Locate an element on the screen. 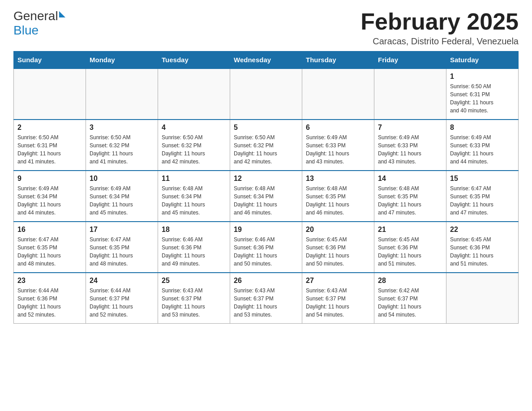 Image resolution: width=532 pixels, height=411 pixels. calendar-cell: 2Sunrise: 6:50 AM Sunset: 6:31 PM Daylig… is located at coordinates (50, 145).